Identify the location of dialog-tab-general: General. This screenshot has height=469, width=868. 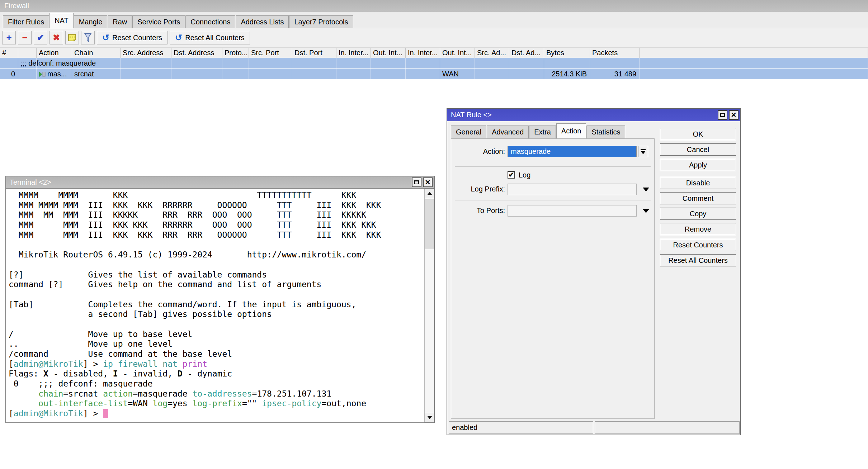
(468, 132).